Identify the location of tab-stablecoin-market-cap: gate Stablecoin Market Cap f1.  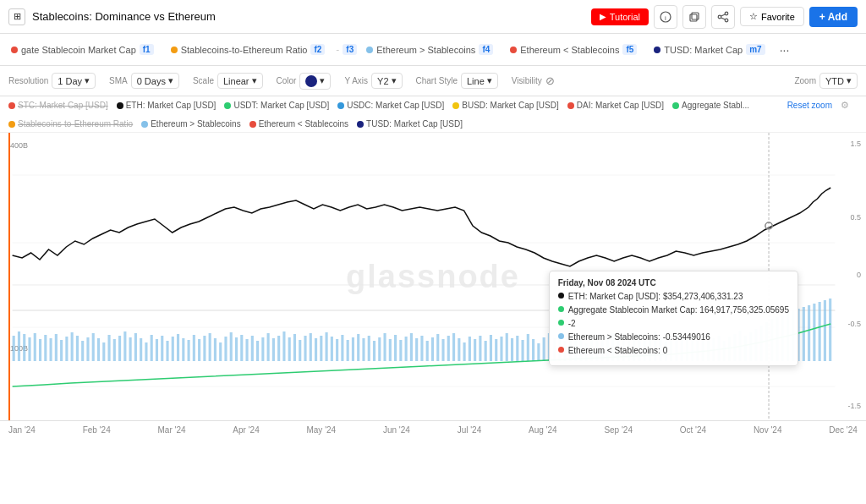
(83, 49).